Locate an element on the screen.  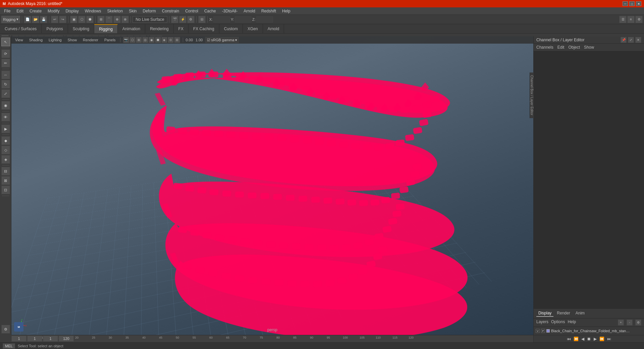
tab-animation: Animation is located at coordinates (131, 29).